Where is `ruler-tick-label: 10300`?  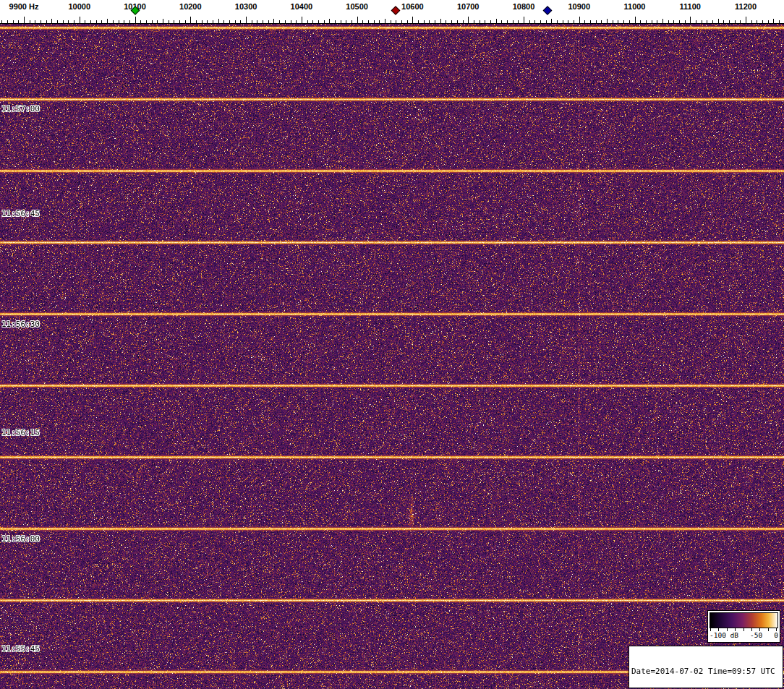 ruler-tick-label: 10300 is located at coordinates (246, 7).